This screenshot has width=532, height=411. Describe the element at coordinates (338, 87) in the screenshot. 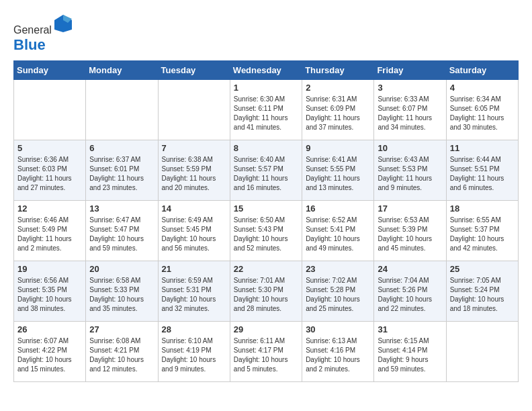

I see `day-number: 2` at that location.